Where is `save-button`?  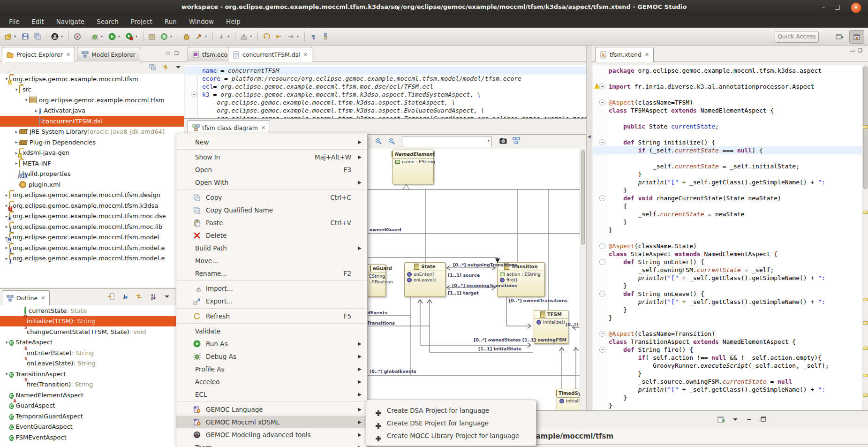 save-button is located at coordinates (25, 37).